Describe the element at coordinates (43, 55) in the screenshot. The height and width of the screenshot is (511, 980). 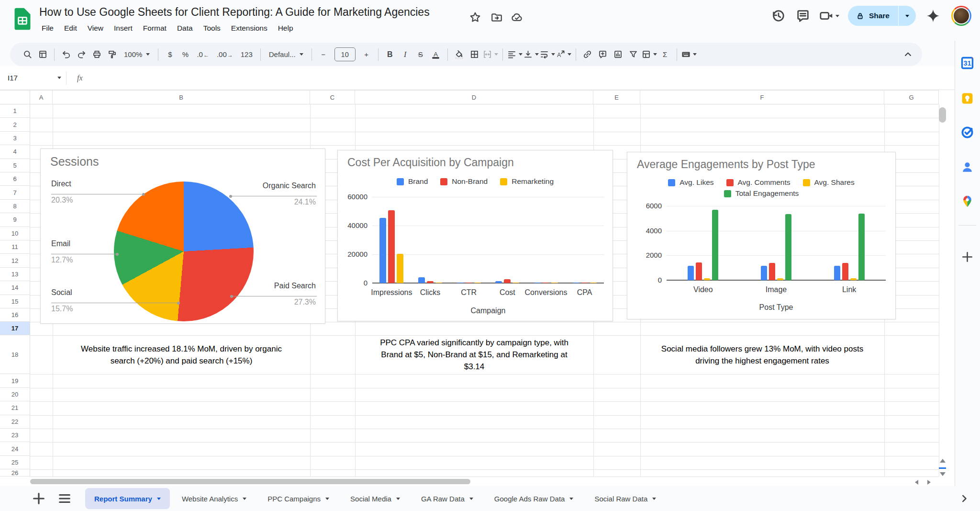
I see `filter-views-button` at that location.